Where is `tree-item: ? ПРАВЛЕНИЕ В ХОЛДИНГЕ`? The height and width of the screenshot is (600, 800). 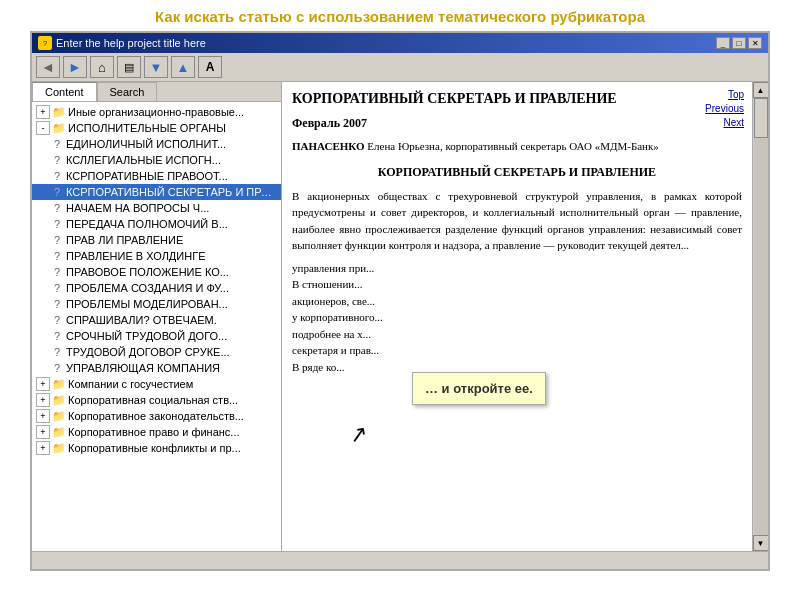
tree-item: ? ПРАВЛЕНИЕ В ХОЛДИНГЕ is located at coordinates (156, 256).